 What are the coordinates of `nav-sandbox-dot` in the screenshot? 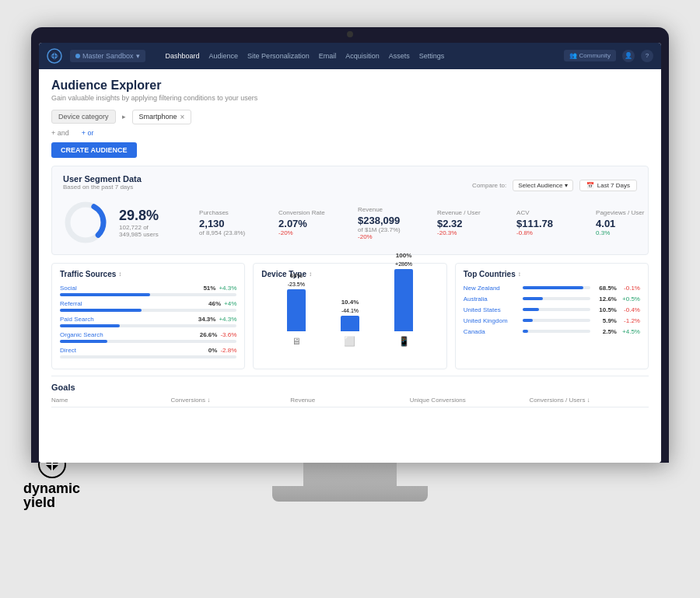 It's located at (78, 56).